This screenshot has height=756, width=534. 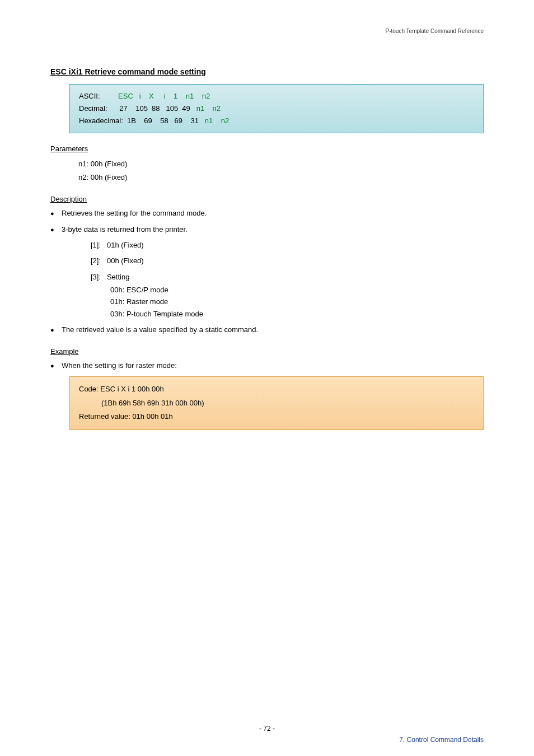 I want to click on example-box: Code: ESC i X i 1 00h 00h (1Bh 69h 58h 6…, so click(x=277, y=403).